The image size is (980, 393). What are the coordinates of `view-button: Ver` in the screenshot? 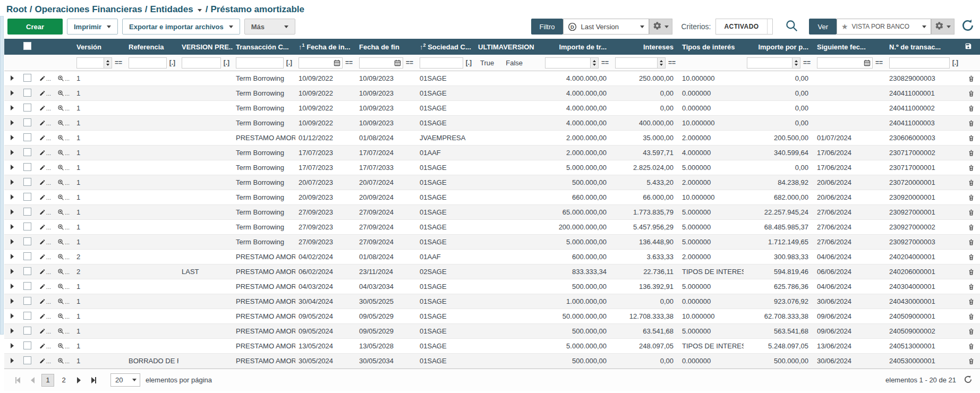 It's located at (823, 27).